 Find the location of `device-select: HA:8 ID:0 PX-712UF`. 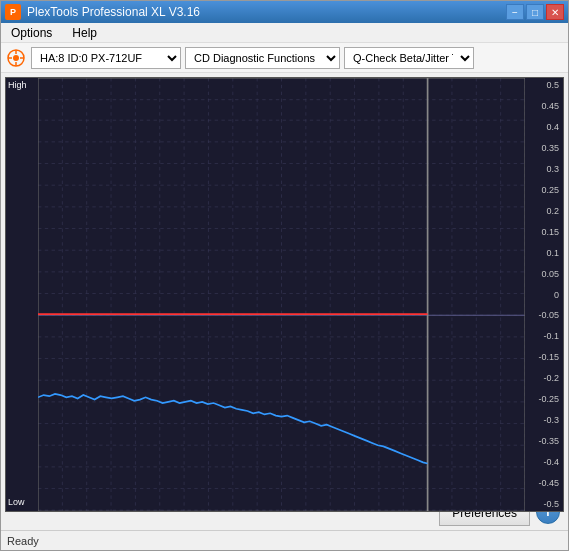

device-select: HA:8 ID:0 PX-712UF is located at coordinates (106, 58).